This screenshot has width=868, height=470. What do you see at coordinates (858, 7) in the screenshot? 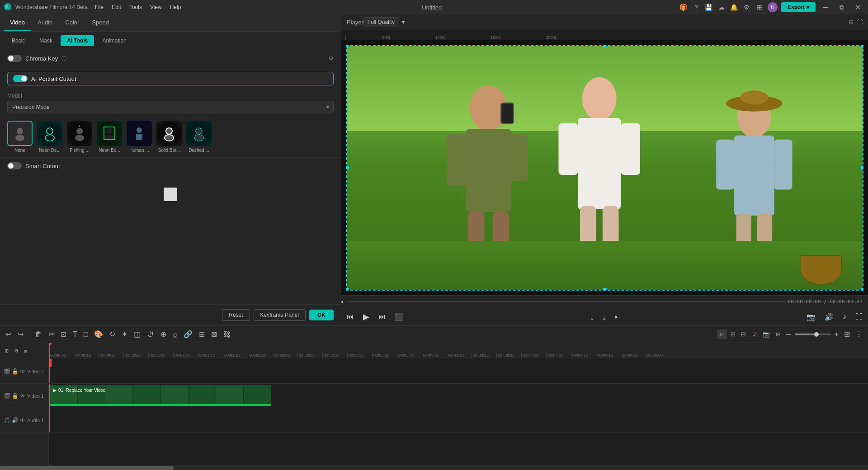
I see `close-button: ✕` at bounding box center [858, 7].